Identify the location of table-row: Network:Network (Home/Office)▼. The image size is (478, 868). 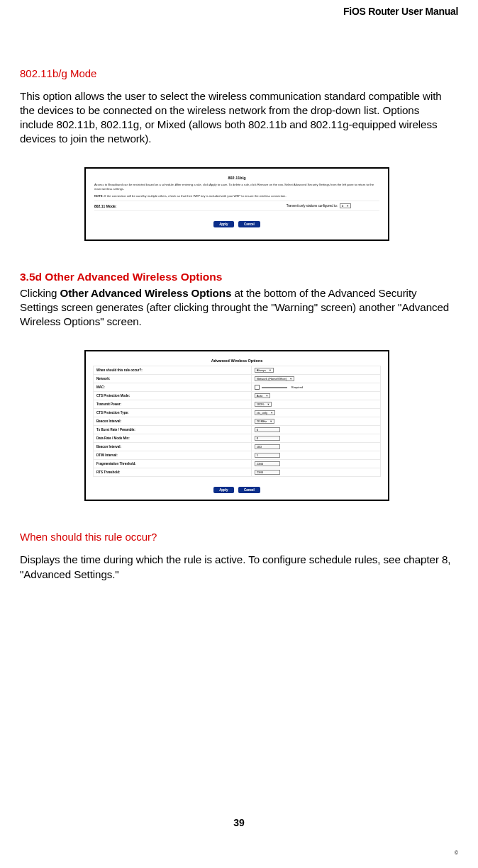
(237, 379).